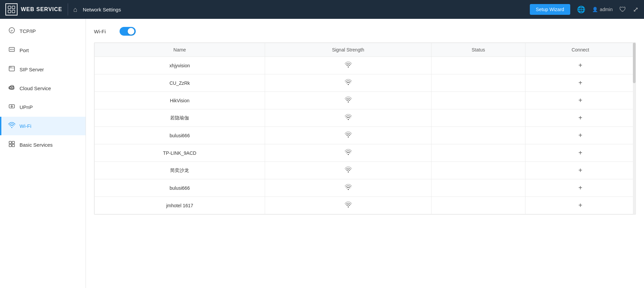  What do you see at coordinates (180, 83) in the screenshot?
I see `cell-name: CU_ZzRk` at bounding box center [180, 83].